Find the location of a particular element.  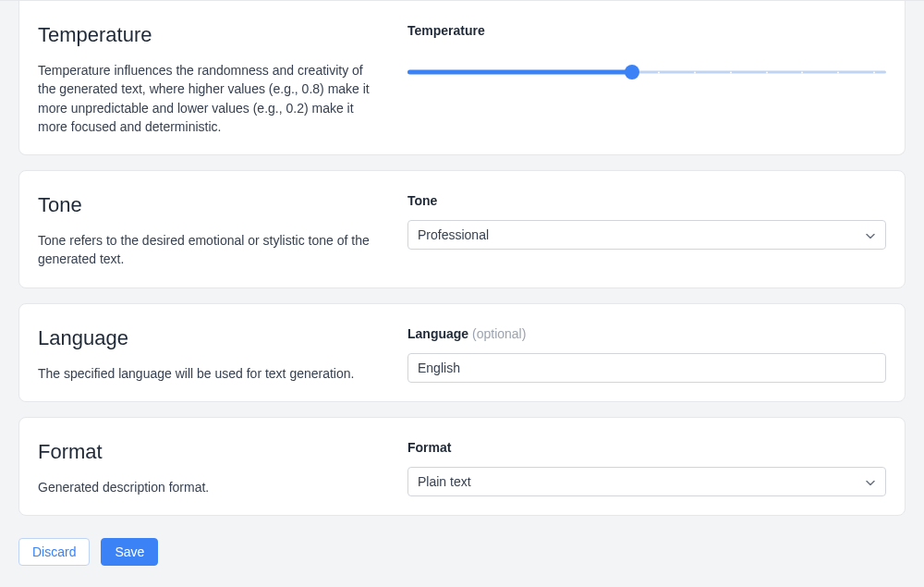

language-info: Language The specified language will be … is located at coordinates (204, 353).